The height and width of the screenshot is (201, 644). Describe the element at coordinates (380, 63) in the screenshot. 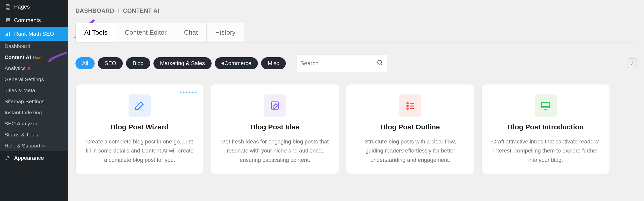

I see `search-icon` at that location.